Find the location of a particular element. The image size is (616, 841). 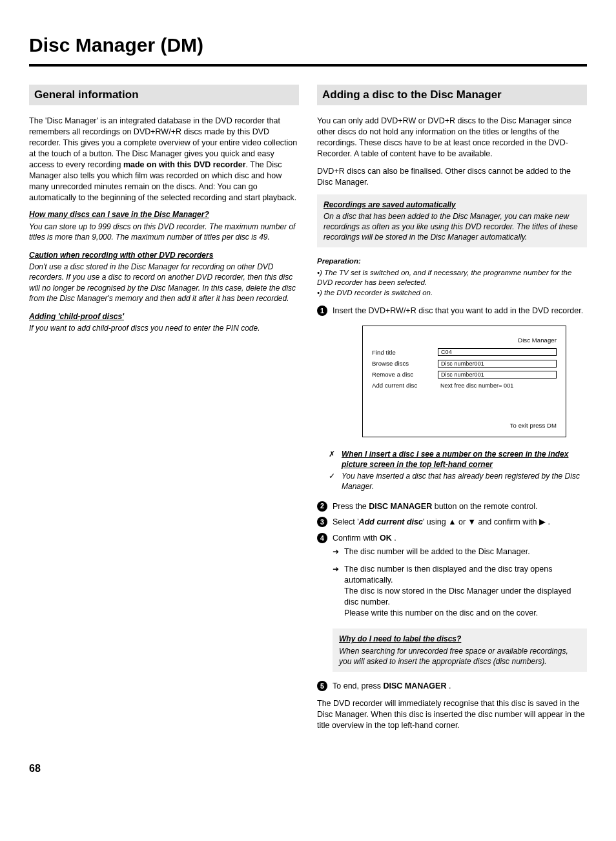

intro-bold: made on with this DVD recorder is located at coordinates (185, 165).